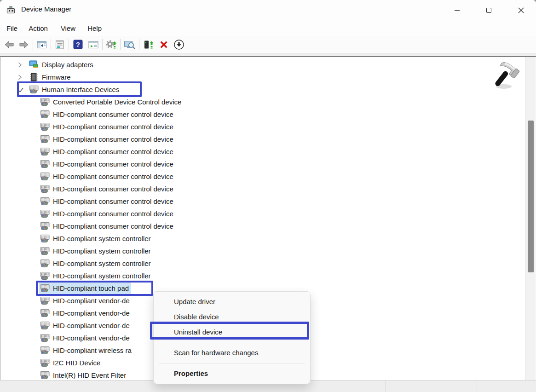 The width and height of the screenshot is (536, 392). Describe the element at coordinates (75, 89) in the screenshot. I see `tree-item-content: Human Interface Devices` at that location.